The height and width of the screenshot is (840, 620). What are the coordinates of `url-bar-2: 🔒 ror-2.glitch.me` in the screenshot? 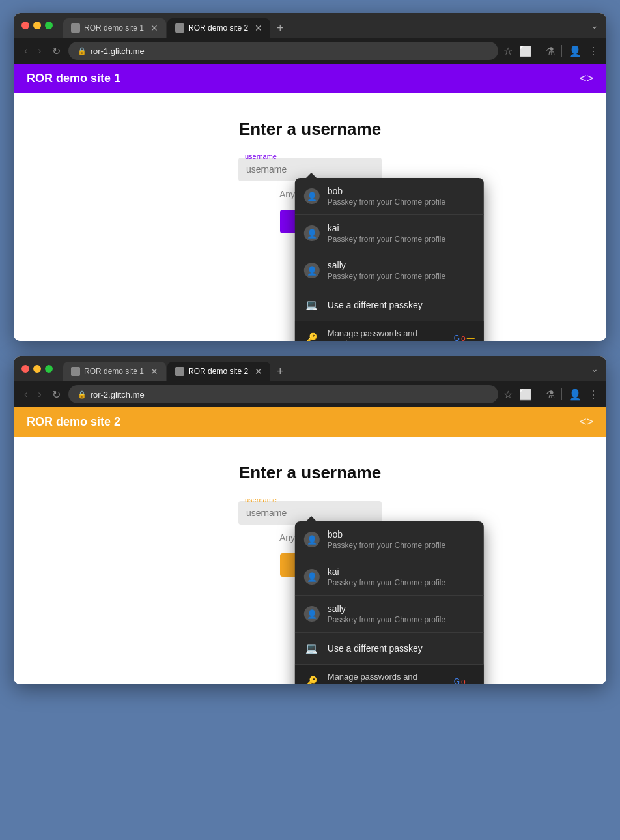 It's located at (283, 394).